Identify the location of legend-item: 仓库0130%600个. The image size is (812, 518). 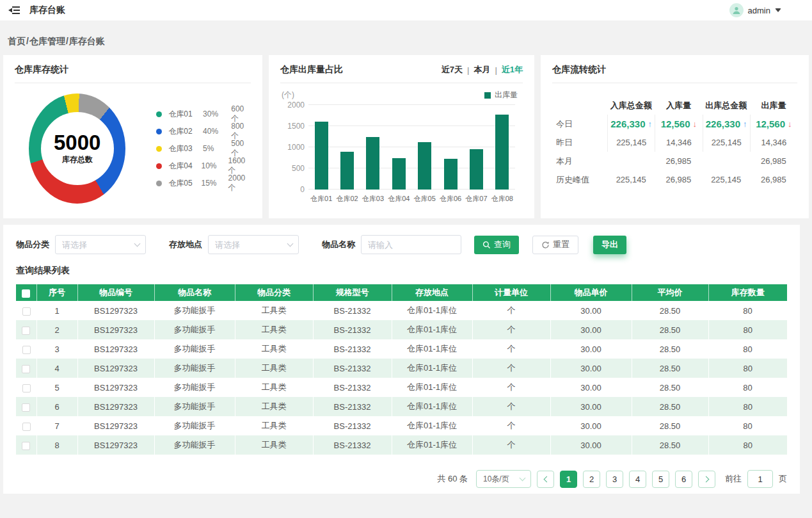
(203, 114).